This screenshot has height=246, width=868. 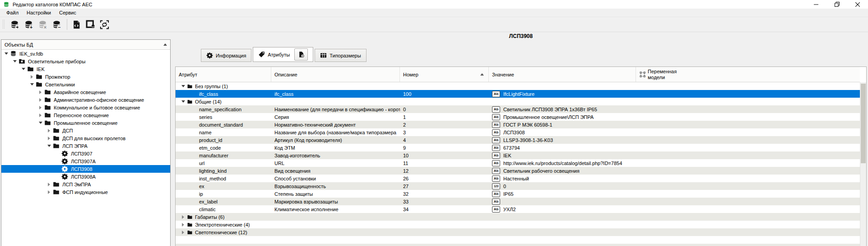 What do you see at coordinates (165, 44) in the screenshot?
I see `scroll-up-icon` at bounding box center [165, 44].